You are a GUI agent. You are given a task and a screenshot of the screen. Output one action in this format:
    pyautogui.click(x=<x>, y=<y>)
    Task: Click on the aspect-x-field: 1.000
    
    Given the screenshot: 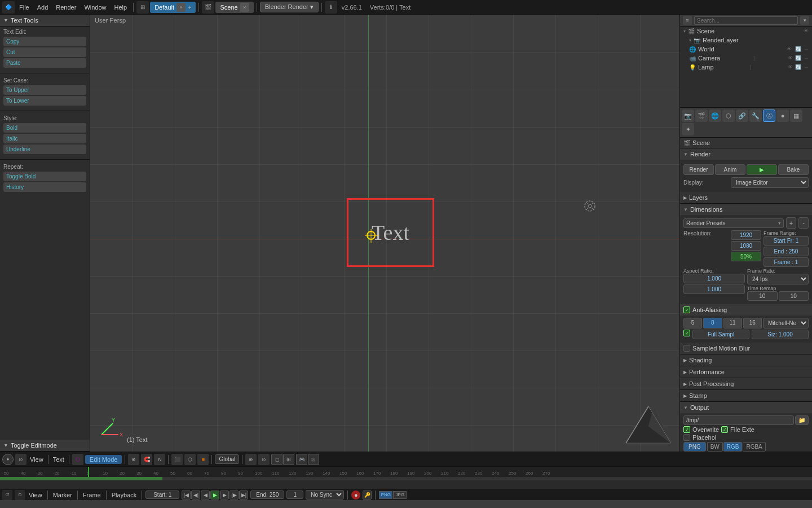 What is the action you would take?
    pyautogui.click(x=714, y=279)
    